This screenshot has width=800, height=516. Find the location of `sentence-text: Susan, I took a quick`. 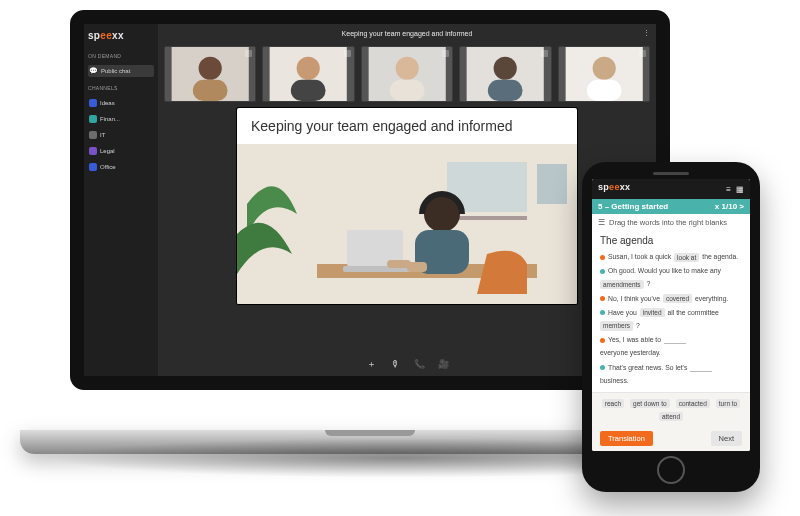

sentence-text: Susan, I took a quick is located at coordinates (640, 257).